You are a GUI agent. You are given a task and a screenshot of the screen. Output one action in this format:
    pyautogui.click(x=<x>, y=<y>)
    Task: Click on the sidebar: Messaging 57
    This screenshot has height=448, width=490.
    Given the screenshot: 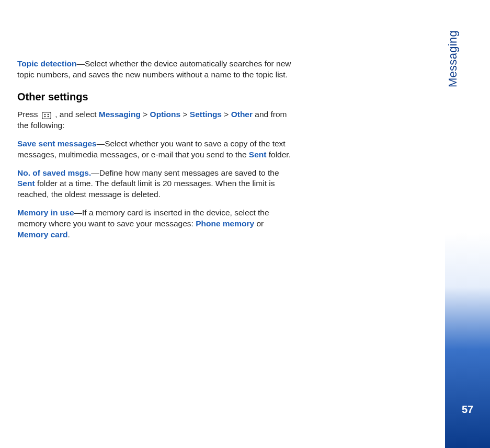 What is the action you would take?
    pyautogui.click(x=468, y=224)
    